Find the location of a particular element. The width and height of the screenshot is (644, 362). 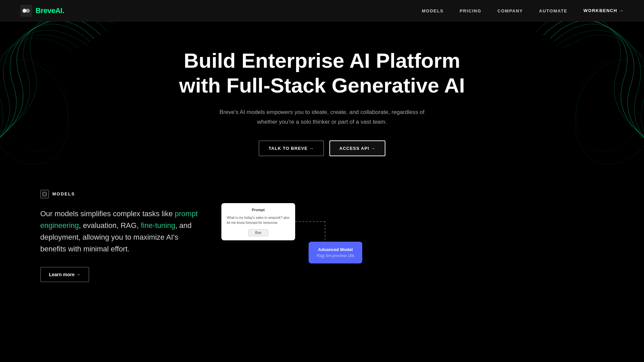

prompt-box: Prompt What is my today's sales in newyo… is located at coordinates (258, 222).